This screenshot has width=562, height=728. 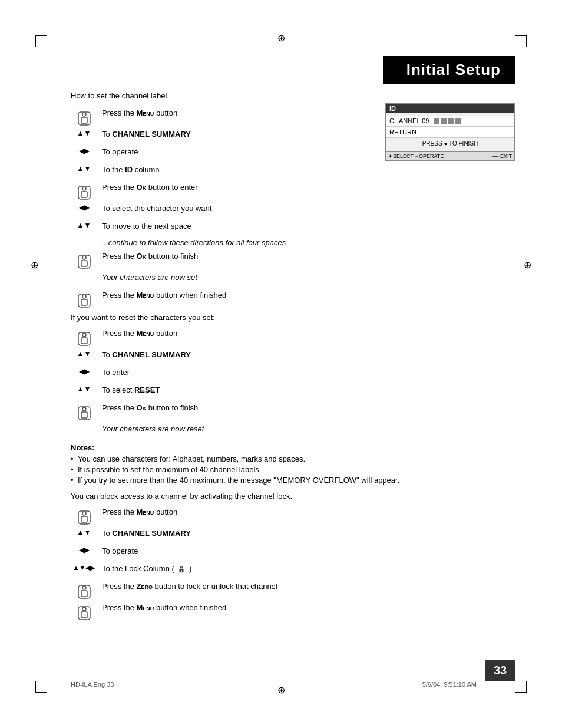 What do you see at coordinates (306, 608) in the screenshot?
I see `instr-text-lock-6: Press the Menu button when finished` at bounding box center [306, 608].